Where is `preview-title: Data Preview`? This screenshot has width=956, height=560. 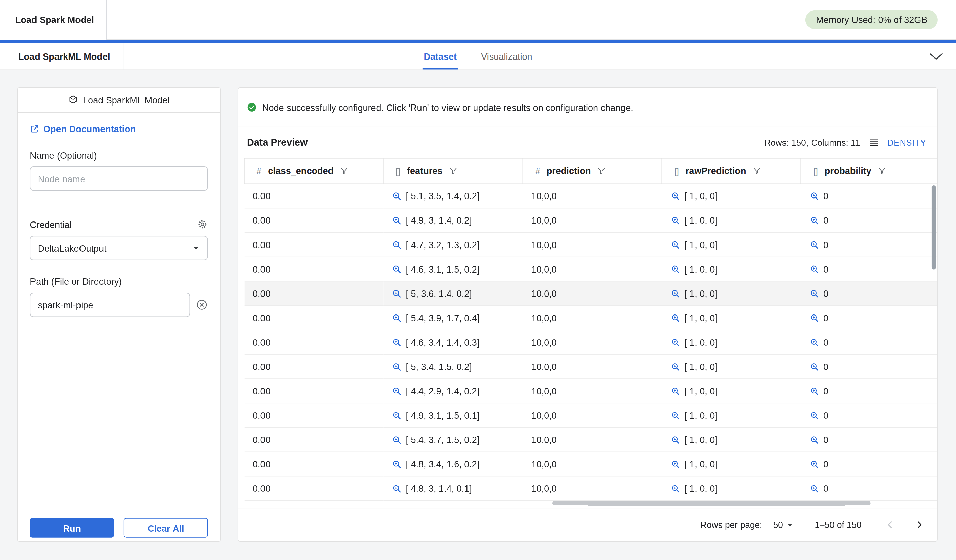
preview-title: Data Preview is located at coordinates (277, 143).